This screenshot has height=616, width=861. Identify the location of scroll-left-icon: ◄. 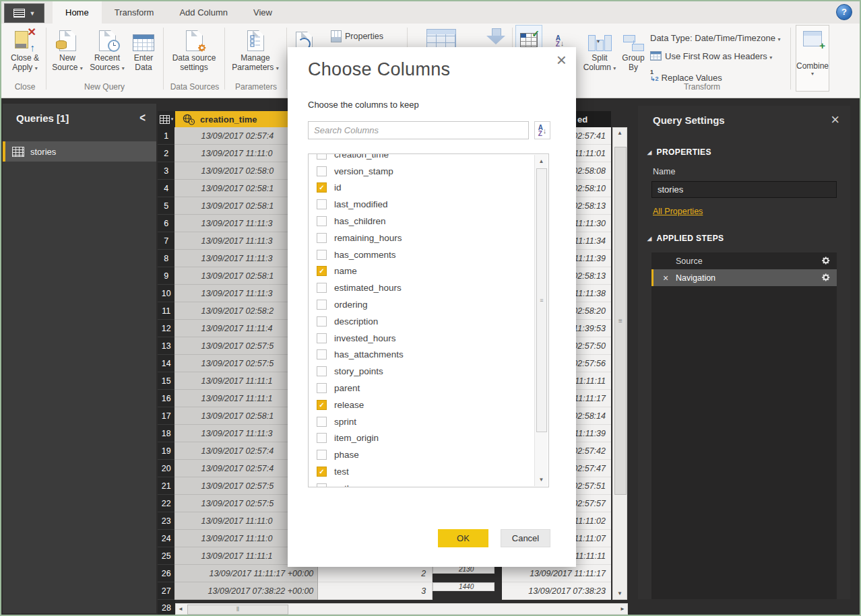
(181, 609).